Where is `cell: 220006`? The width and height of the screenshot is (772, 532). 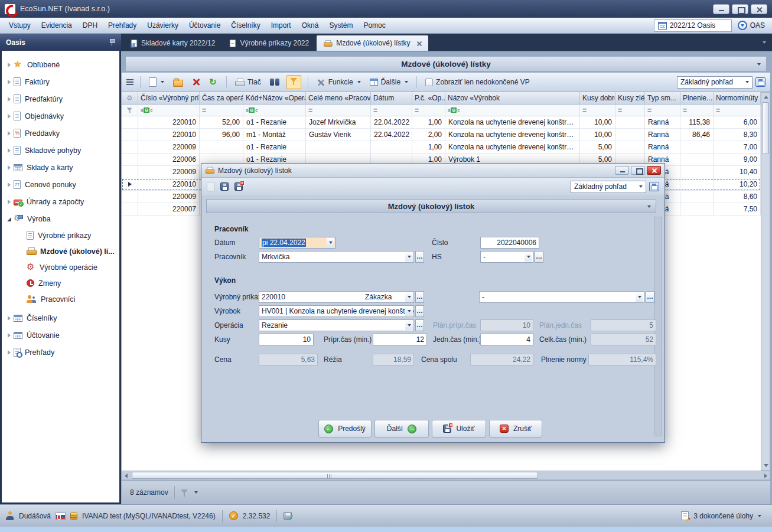 cell: 220006 is located at coordinates (169, 159).